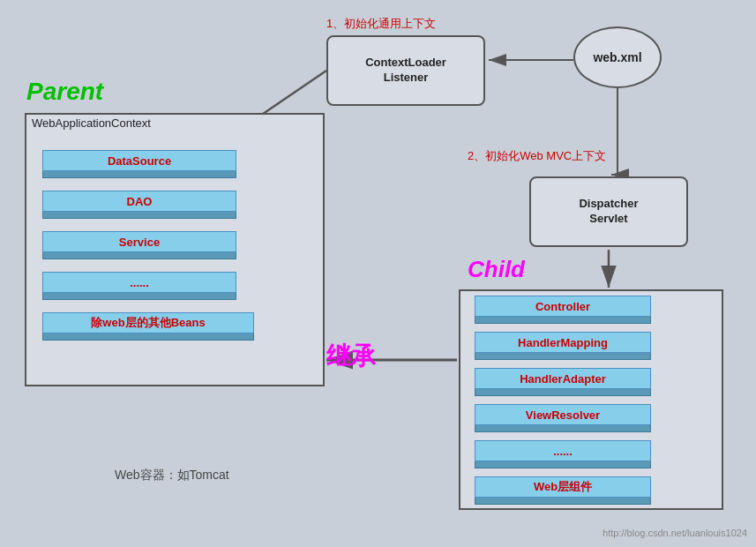  I want to click on child-label: Child, so click(496, 270).